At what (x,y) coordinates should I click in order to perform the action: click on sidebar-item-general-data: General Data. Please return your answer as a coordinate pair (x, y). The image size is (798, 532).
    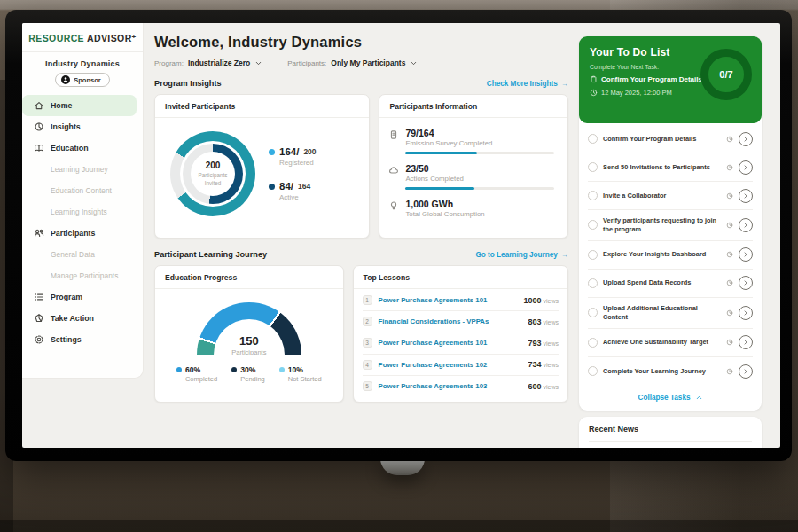
    Looking at the image, I should click on (82, 254).